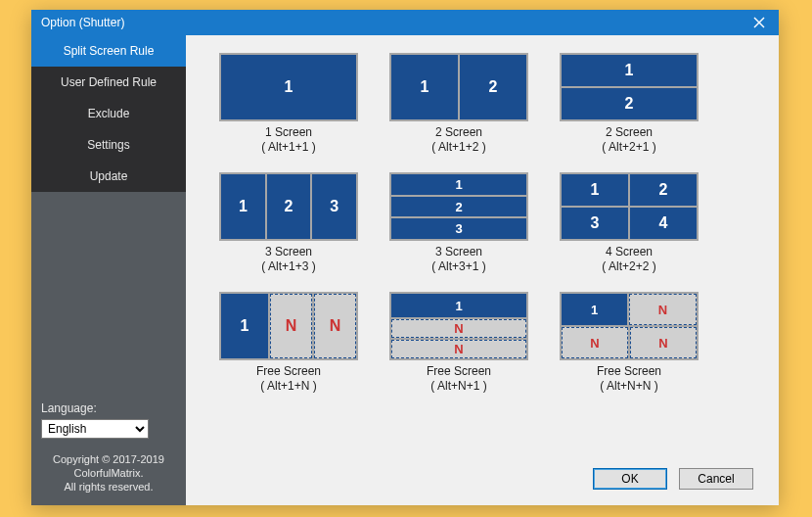 This screenshot has height=517, width=812. What do you see at coordinates (629, 223) in the screenshot?
I see `layout-row: 3 4` at bounding box center [629, 223].